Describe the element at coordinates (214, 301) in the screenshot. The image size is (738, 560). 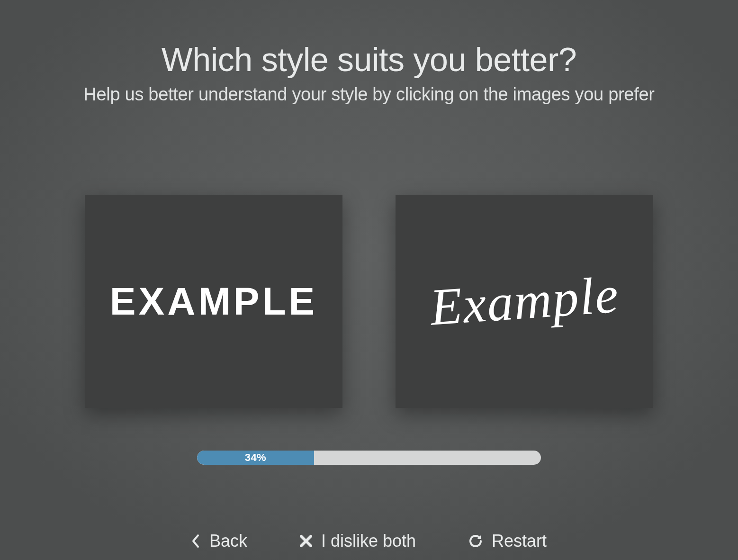
I see `style-option-left: EXAMPLE` at that location.